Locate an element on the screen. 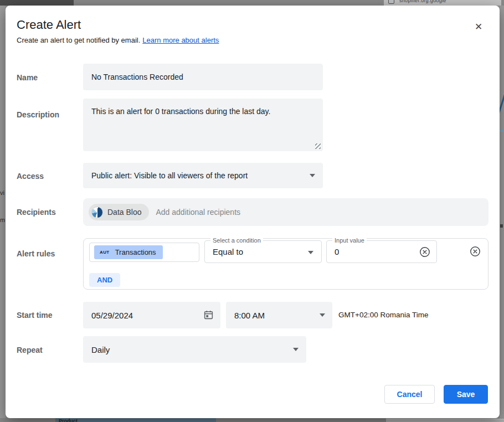  dialog-footer: Cancel Save is located at coordinates (436, 394).